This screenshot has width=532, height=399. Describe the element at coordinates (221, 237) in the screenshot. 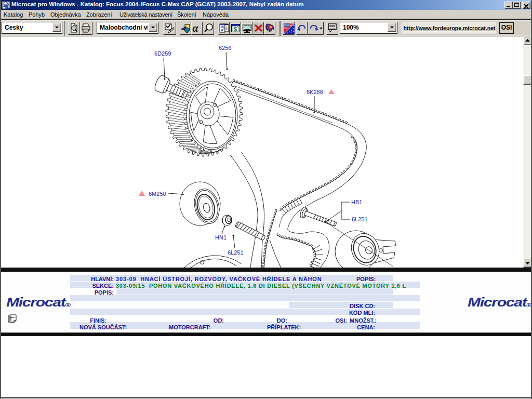

I see `svg-text: HN1` at that location.